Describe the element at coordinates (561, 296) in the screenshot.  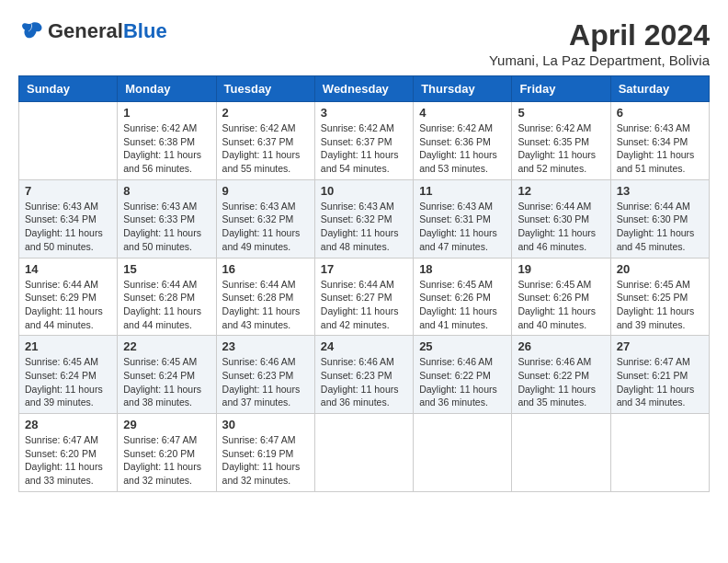
I see `calendar-cell: 19Sunrise: 6:45 AM Sunset: 6:26 PM Dayli…` at that location.